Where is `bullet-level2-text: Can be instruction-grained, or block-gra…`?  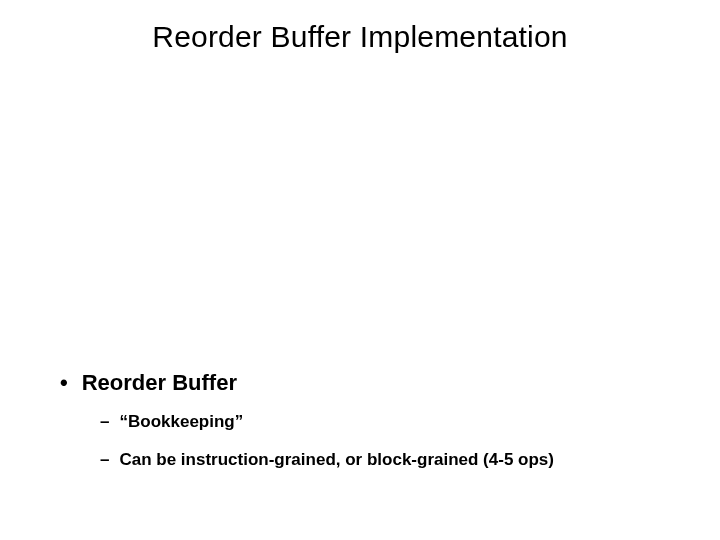 bullet-level2-text: Can be instruction-grained, or block-gra… is located at coordinates (336, 460).